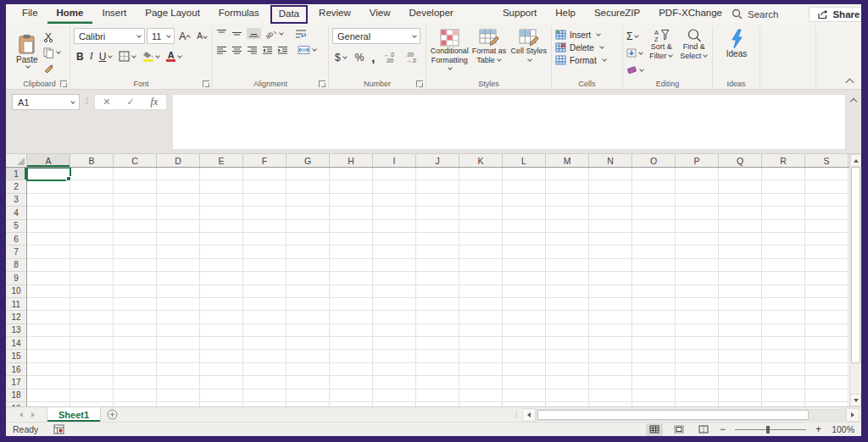  What do you see at coordinates (697, 305) in the screenshot?
I see `cell-P11` at bounding box center [697, 305].